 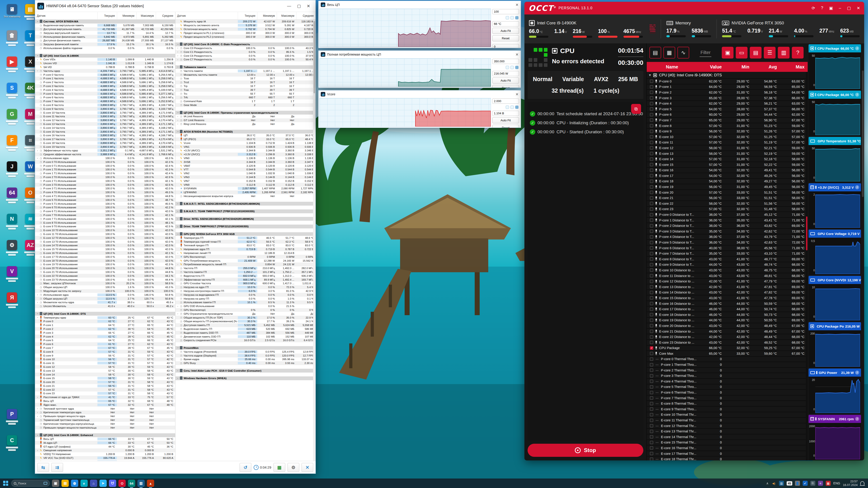 I want to click on sensor-row: ◷Trp 16 T16 T16 T, so click(x=246, y=86).